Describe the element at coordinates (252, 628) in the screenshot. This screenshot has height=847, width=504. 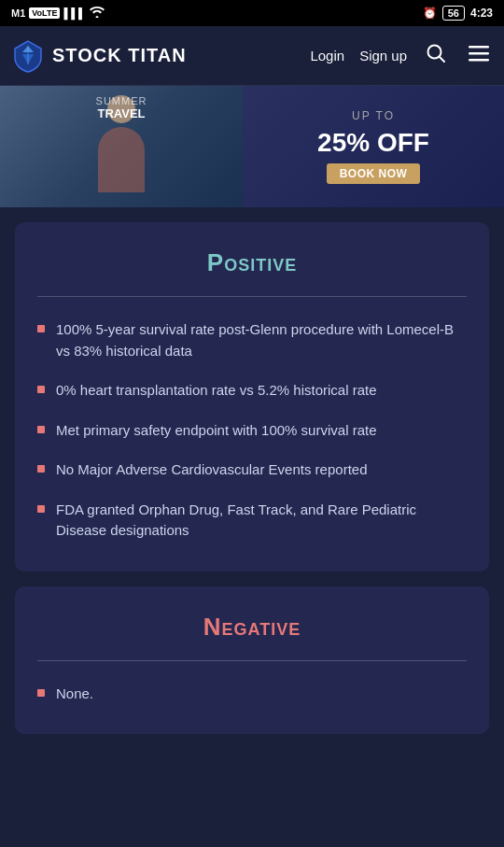
I see `negative-heading-container: Negative` at that location.